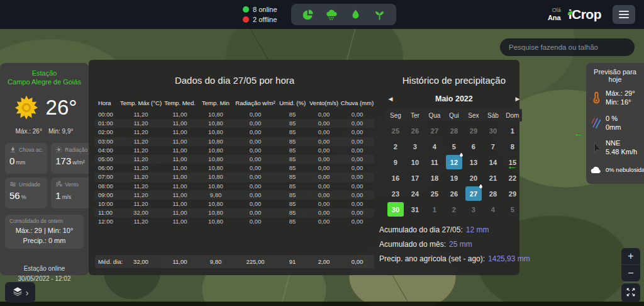 This screenshot has width=644, height=306. What do you see at coordinates (517, 99) in the screenshot?
I see `next-month-button: ▶` at bounding box center [517, 99].